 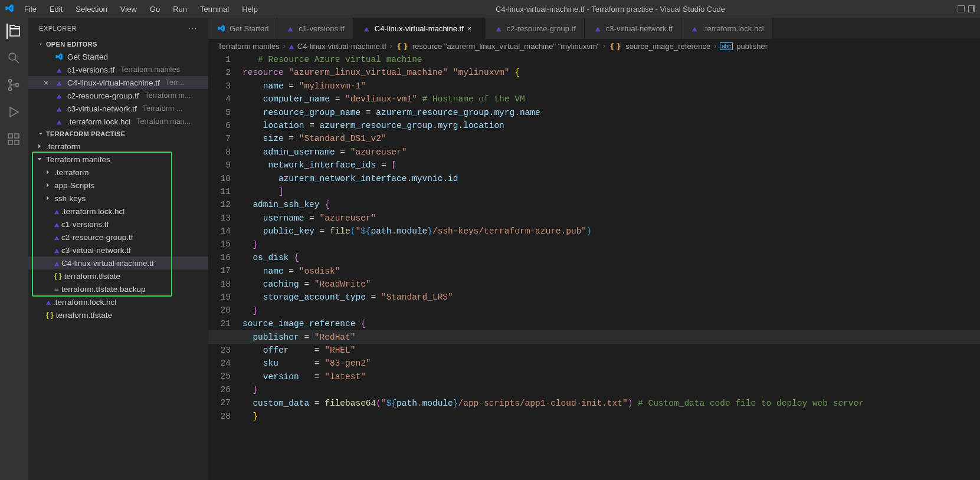 What do you see at coordinates (611, 218) in the screenshot?
I see `code-line: username = "azureuser"` at bounding box center [611, 218].